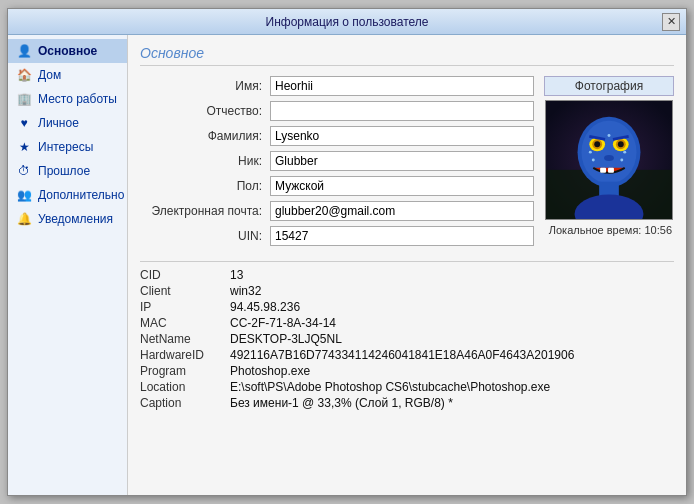  What do you see at coordinates (407, 323) in the screenshot?
I see `info-row: MACCC-2F-71-8A-34-14` at bounding box center [407, 323].